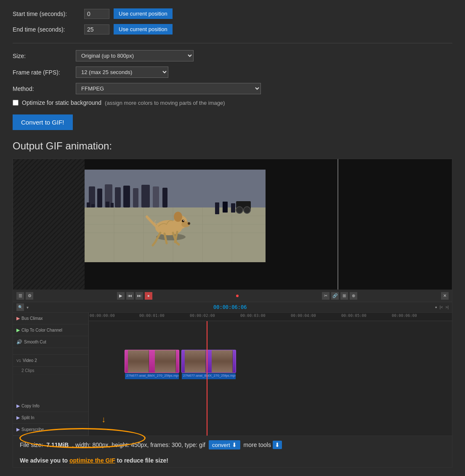 This screenshot has height=476, width=465. What do you see at coordinates (326, 296) in the screenshot?
I see `tl-cut-btn: ✂` at bounding box center [326, 296].